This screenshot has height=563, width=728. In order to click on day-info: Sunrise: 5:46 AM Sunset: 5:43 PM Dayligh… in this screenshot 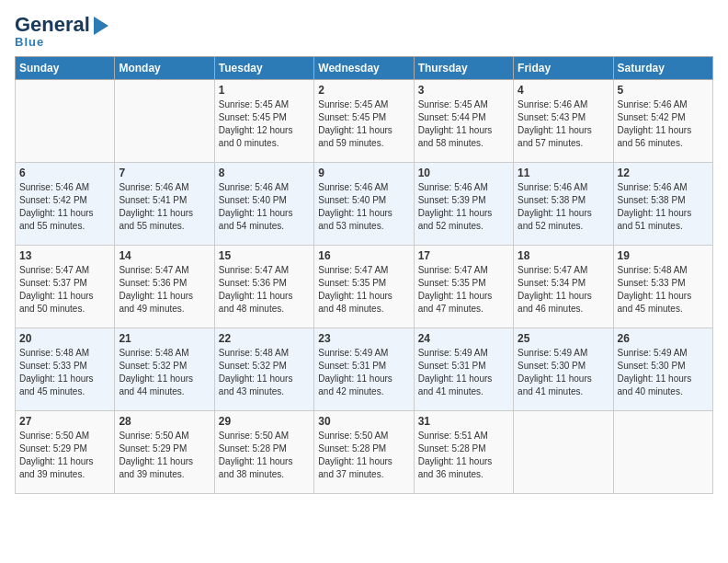, I will do `click(563, 124)`.